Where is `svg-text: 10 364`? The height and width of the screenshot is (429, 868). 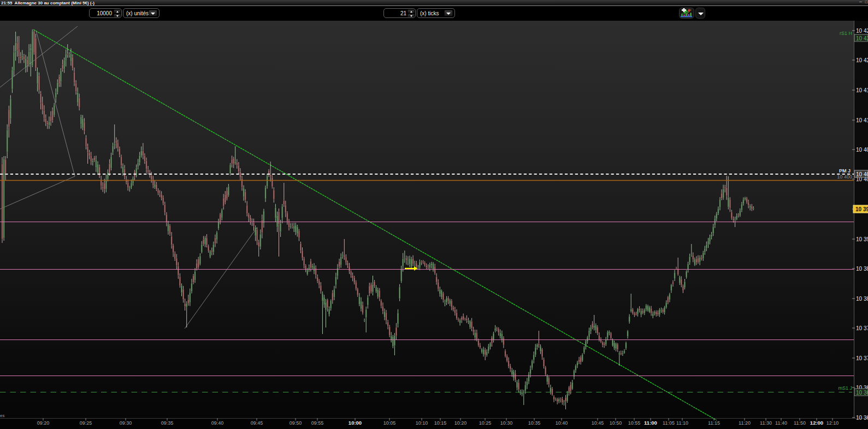
svg-text: 10 364 is located at coordinates (862, 393).